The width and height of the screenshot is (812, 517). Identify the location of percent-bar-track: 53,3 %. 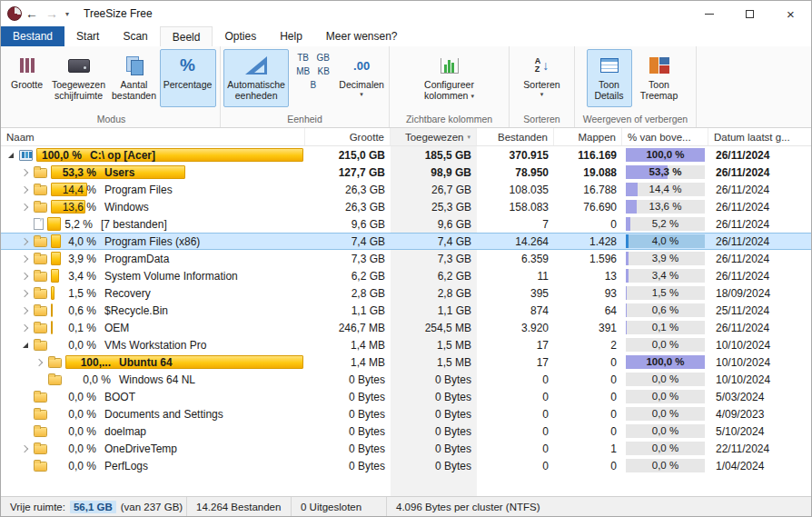
(665, 173).